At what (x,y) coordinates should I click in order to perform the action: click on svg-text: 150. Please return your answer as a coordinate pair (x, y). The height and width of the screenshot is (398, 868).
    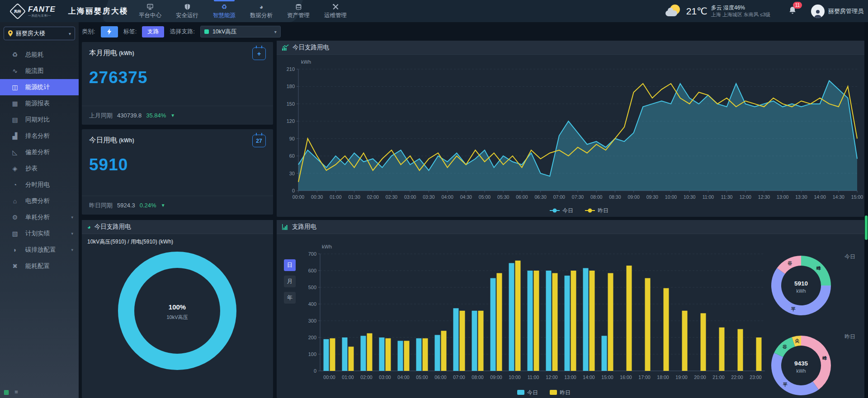
    Looking at the image, I should click on (291, 104).